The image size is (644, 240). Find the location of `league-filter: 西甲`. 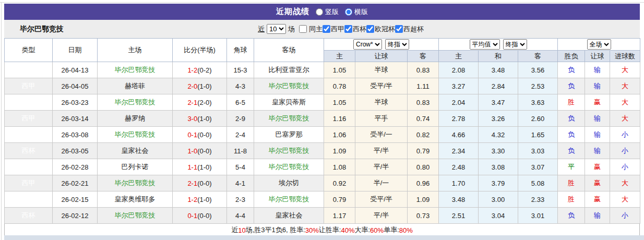

league-filter: 西甲 is located at coordinates (333, 29).